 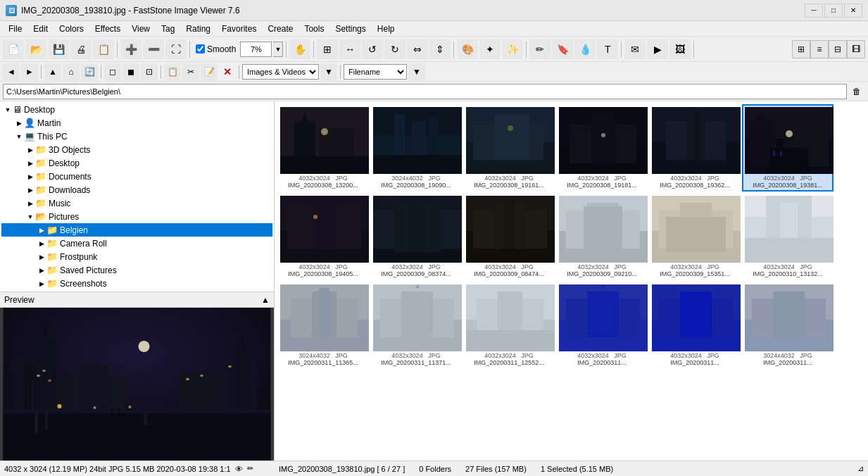 What do you see at coordinates (788, 325) in the screenshot?
I see `image-thumb: 3024x4032 JPG IMG_20200311...` at bounding box center [788, 325].